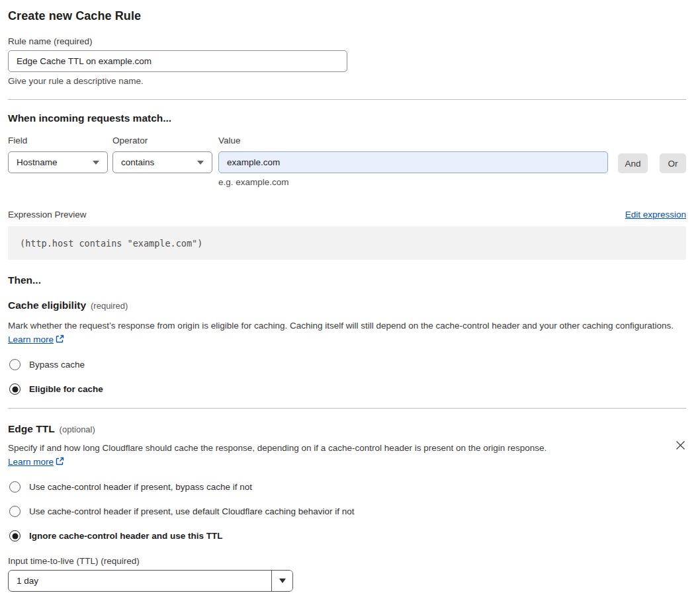 Image resolution: width=700 pixels, height=599 pixels. I want to click on expression-preview-label: Expression Preview, so click(48, 214).